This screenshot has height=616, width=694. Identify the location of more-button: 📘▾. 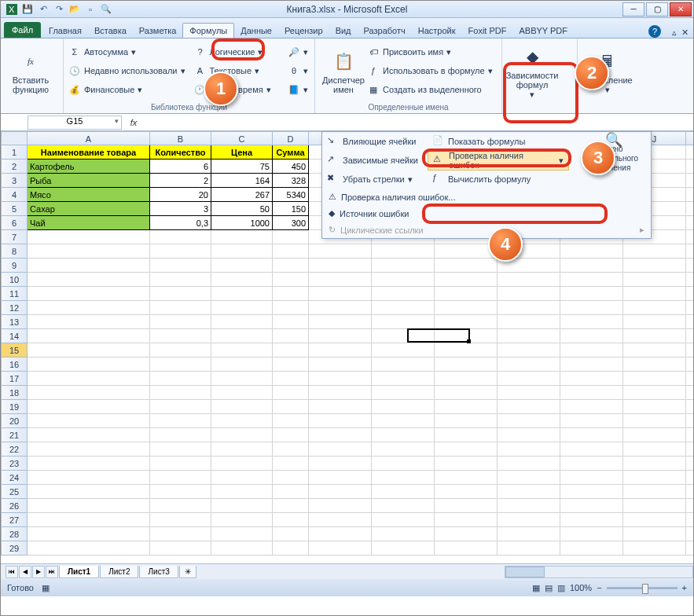
(299, 90).